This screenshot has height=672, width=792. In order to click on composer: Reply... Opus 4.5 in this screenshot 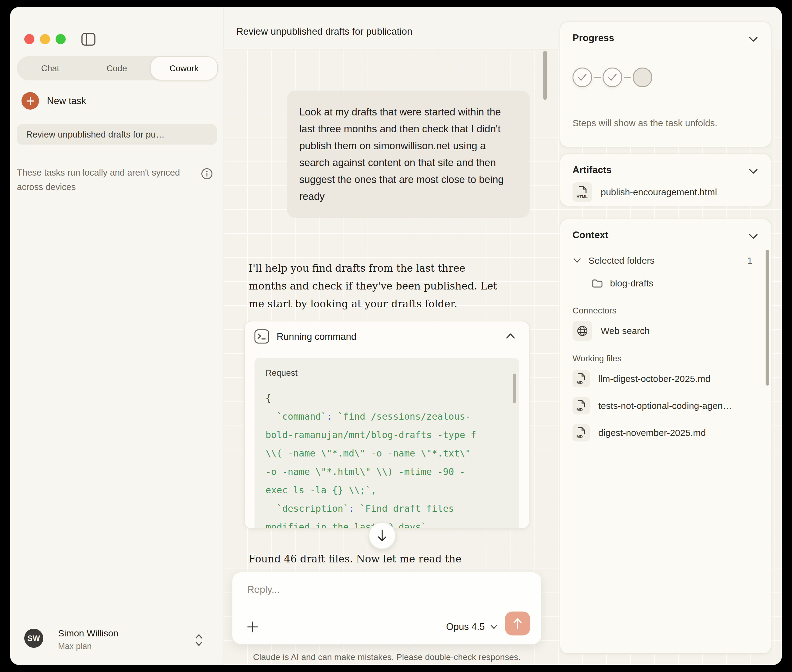, I will do `click(387, 608)`.